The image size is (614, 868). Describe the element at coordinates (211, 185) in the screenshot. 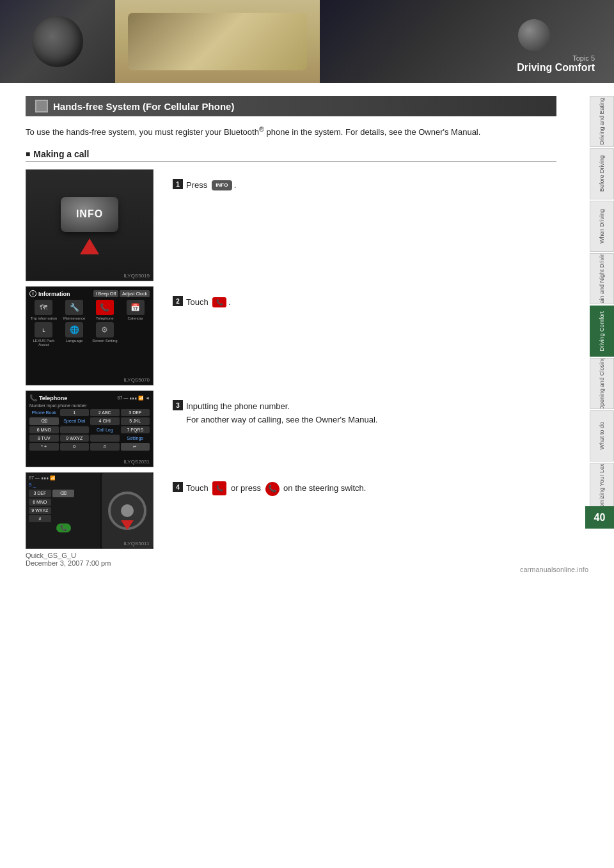

I see `step1-text: Press INFO.` at that location.